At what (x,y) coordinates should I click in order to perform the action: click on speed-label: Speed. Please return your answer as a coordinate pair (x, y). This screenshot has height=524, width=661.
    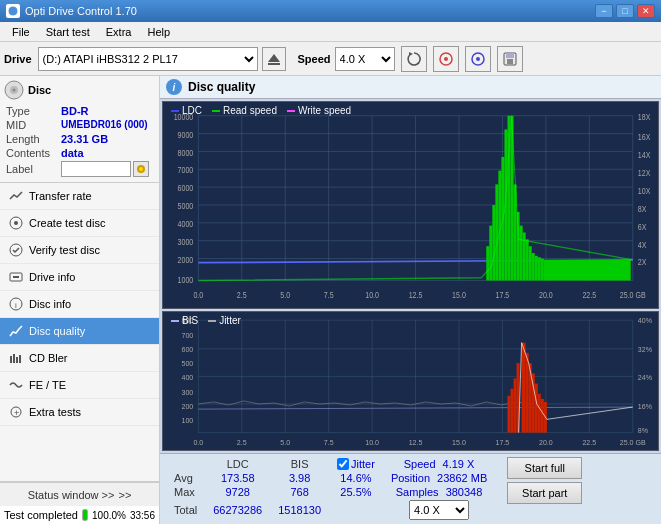
    Looking at the image, I should click on (314, 59).